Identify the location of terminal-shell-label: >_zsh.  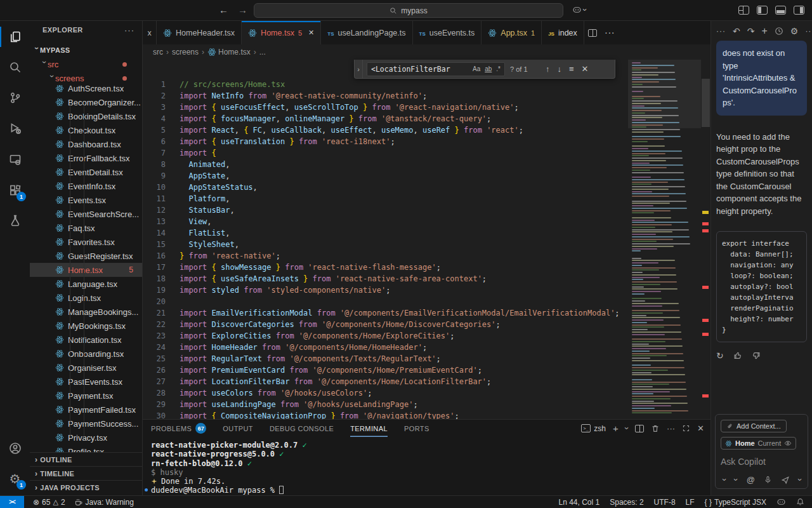
(594, 429).